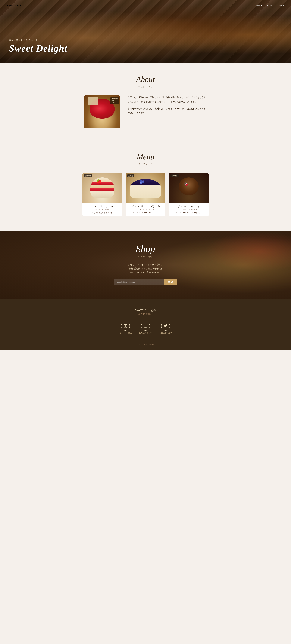 Image resolution: width=291 pixels, height=644 pixels. I want to click on about-paragraph-1: 当店では、素材の持つ美味しさや風味を最大限に生かし、シンプルでありながらも、素材…, so click(167, 100).